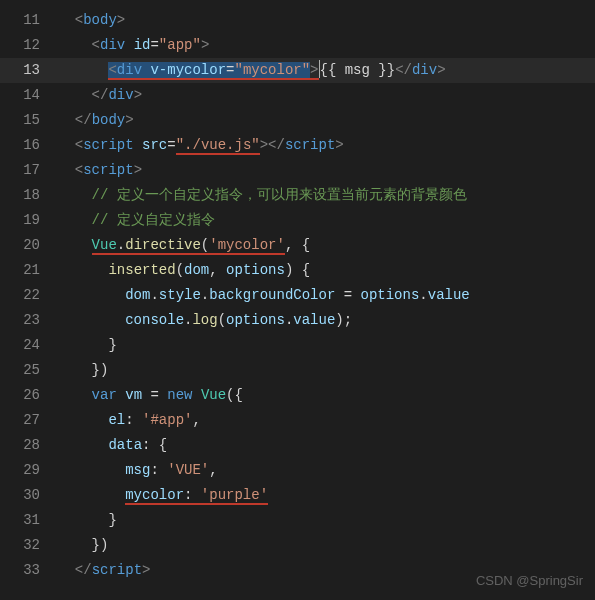 This screenshot has height=600, width=595. Describe the element at coordinates (29, 420) in the screenshot. I see `line-number: 27` at that location.